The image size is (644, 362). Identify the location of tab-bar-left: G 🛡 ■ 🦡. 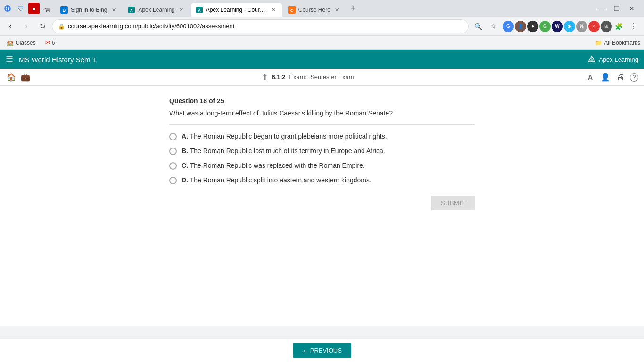
(27, 8).